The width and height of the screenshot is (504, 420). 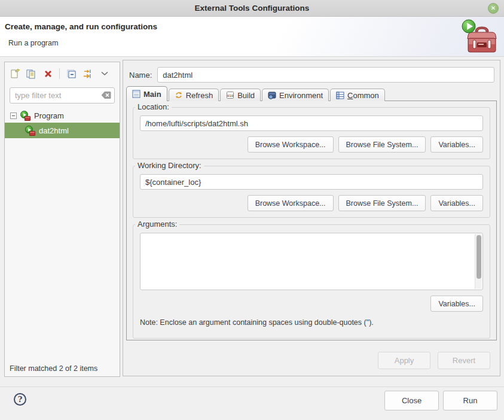 What do you see at coordinates (152, 95) in the screenshot?
I see `tab-label: Main` at bounding box center [152, 95].